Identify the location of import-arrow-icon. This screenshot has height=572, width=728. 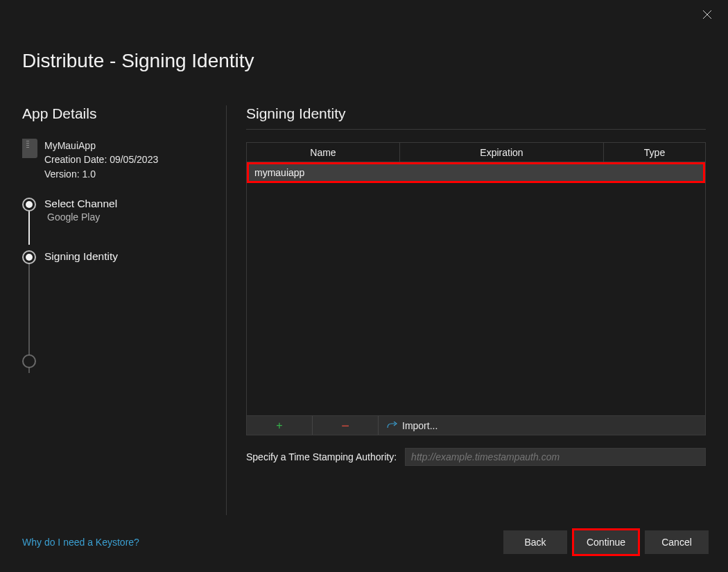
(392, 426).